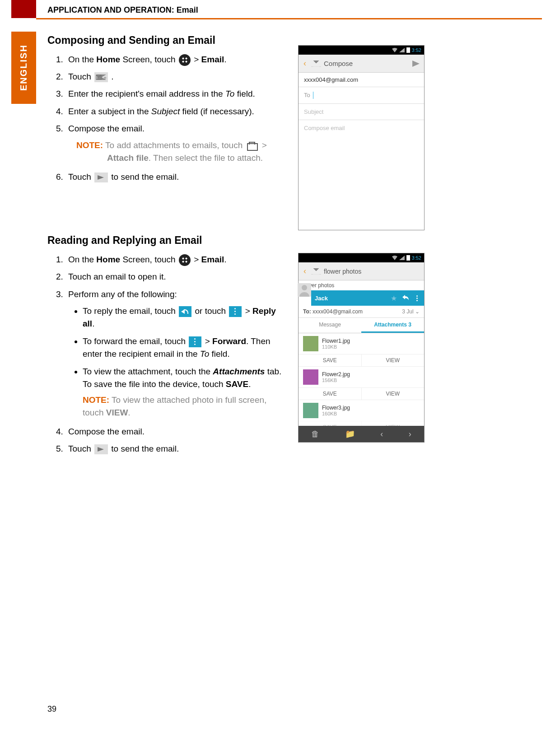 The image size is (560, 732). I want to click on message-tabs: Message Attachments 3, so click(361, 326).